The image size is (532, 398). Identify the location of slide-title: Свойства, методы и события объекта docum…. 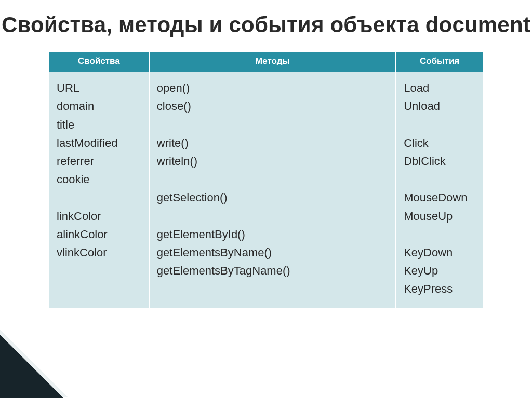
(266, 19).